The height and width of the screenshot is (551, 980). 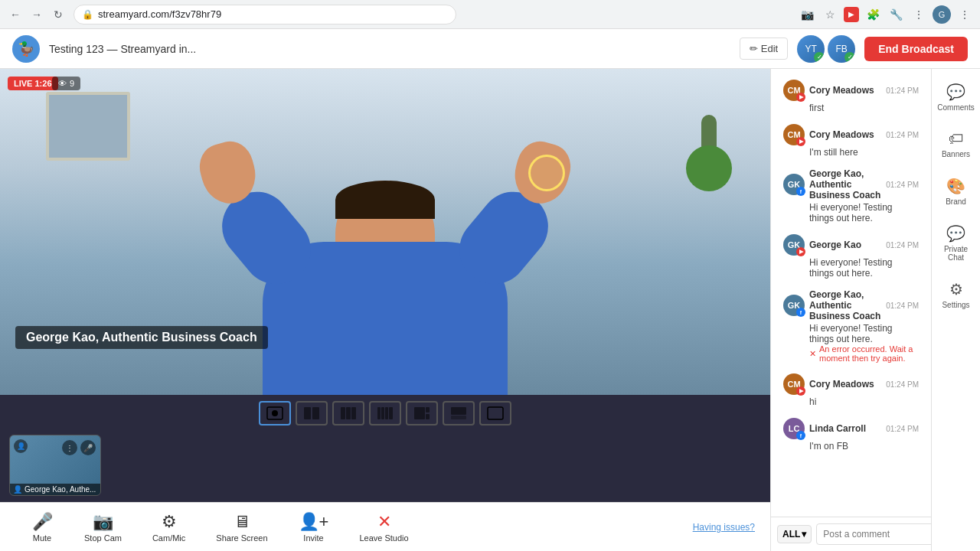 What do you see at coordinates (956, 107) in the screenshot?
I see `comments-label: Comments` at bounding box center [956, 107].